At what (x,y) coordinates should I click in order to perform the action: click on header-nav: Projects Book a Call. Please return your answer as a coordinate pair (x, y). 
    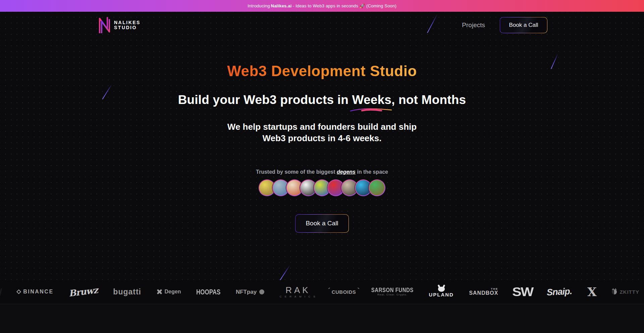
    Looking at the image, I should click on (504, 25).